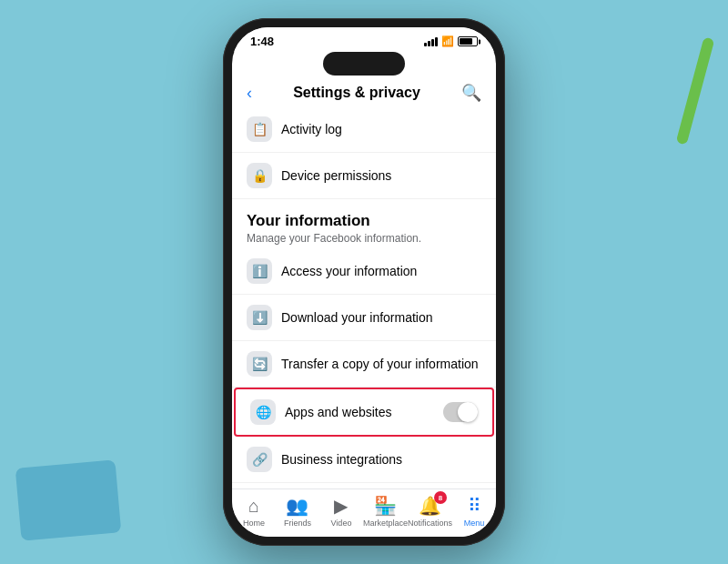  What do you see at coordinates (341, 511) in the screenshot?
I see `tab-video: ▶ Video` at bounding box center [341, 511].